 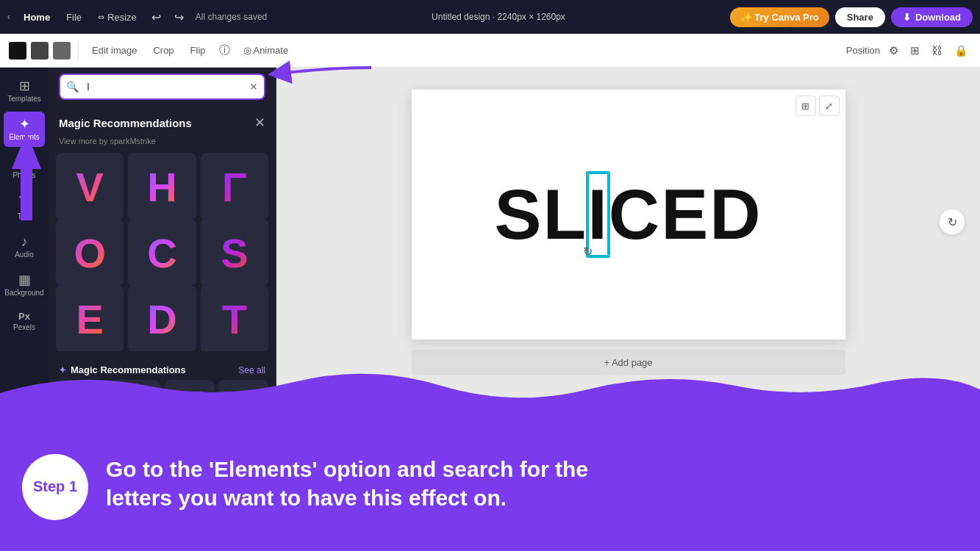 I want to click on file-menu: File, so click(x=74, y=18).